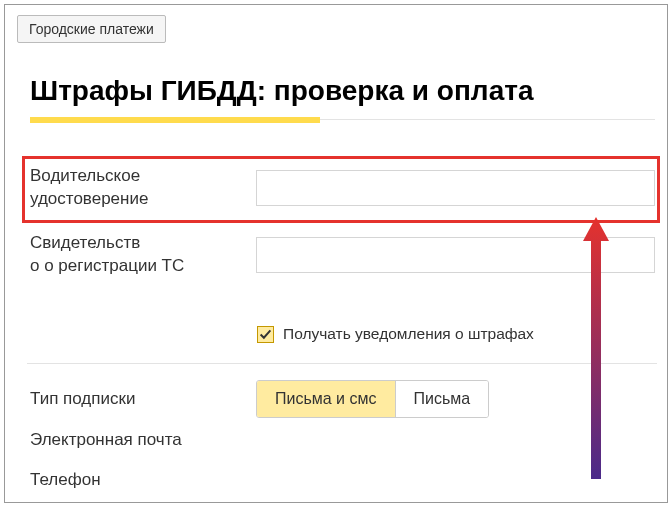  Describe the element at coordinates (92, 29) in the screenshot. I see `city-payments-button: Городские платежи` at that location.